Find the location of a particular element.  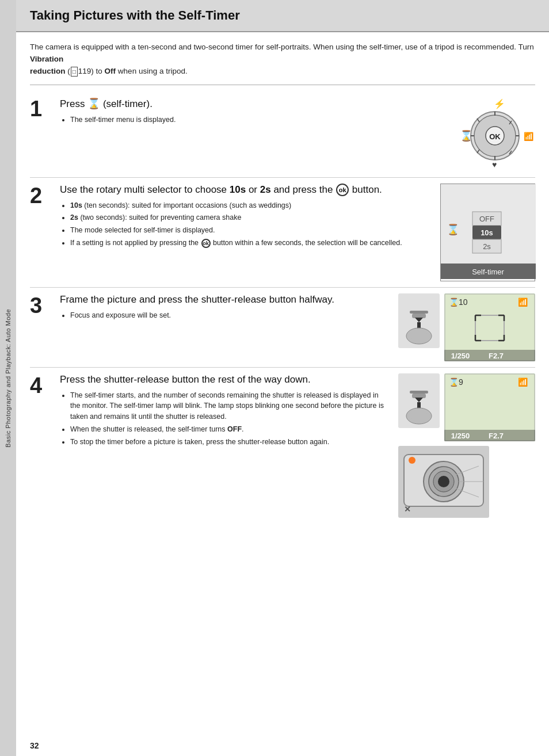

page-title: Taking Pictures with the Self-Timer is located at coordinates (283, 16).